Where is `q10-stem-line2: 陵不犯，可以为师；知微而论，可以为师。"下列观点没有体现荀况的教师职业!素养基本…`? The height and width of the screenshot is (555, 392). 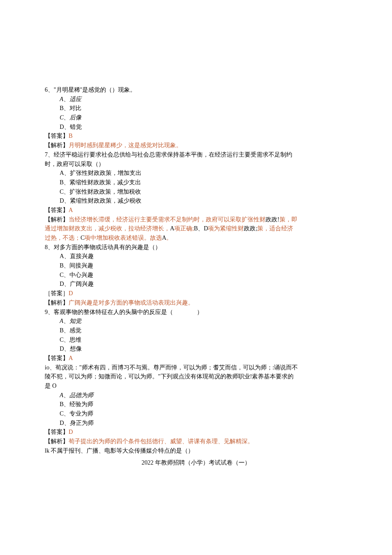 q10-stem-line2: 陵不犯，可以为师；知微而论，可以为师。"下列观点没有体现荀况的教师职业!素养基本… is located at coordinates (196, 377).